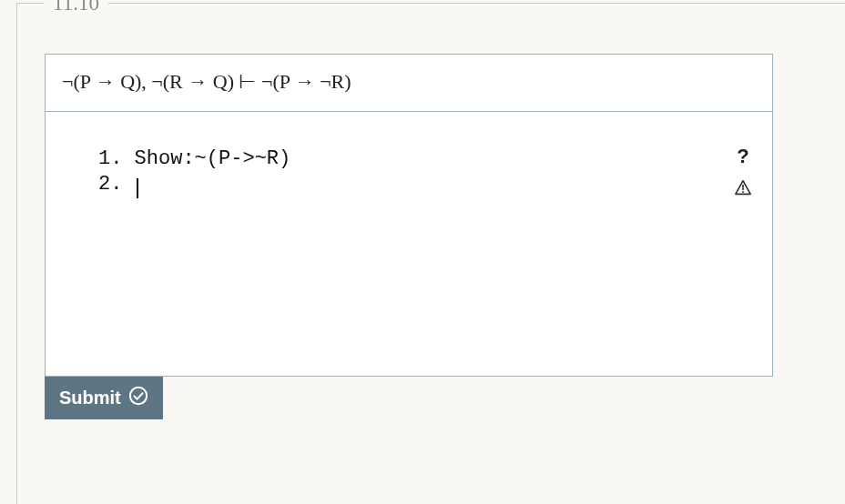 Image resolution: width=845 pixels, height=504 pixels. Describe the element at coordinates (76, 7) in the screenshot. I see `exercise-number: 11.10` at that location.